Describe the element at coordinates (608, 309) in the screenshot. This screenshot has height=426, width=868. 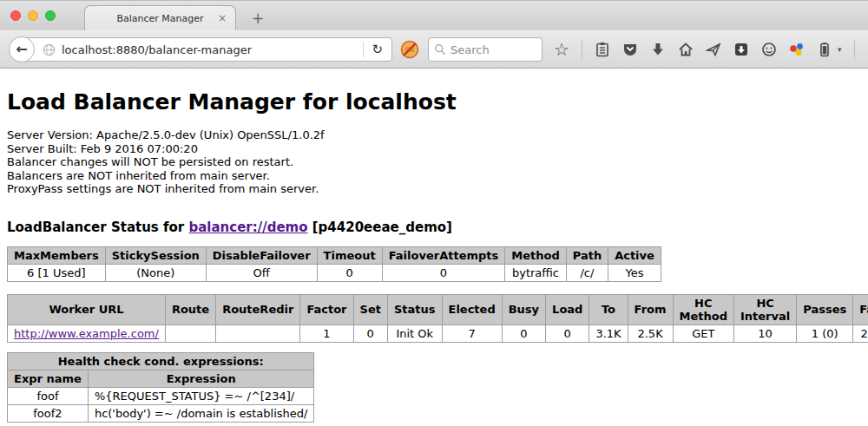
I see `header-to: To` at that location.